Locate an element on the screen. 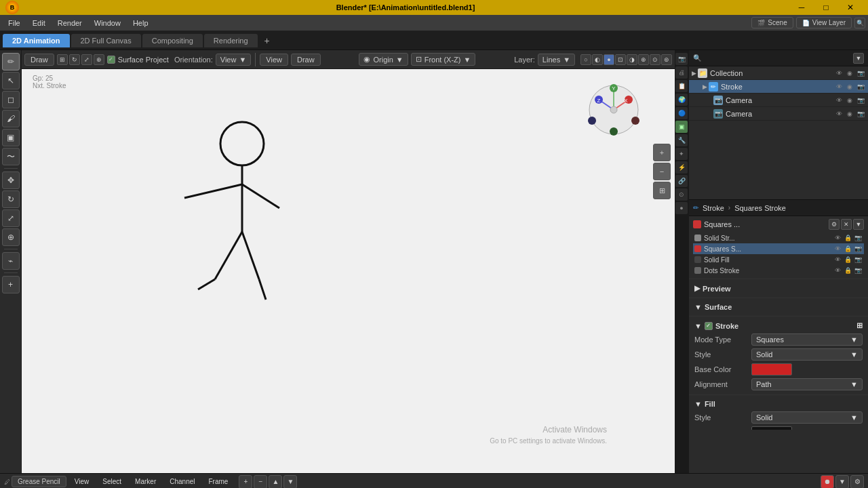 Image resolution: width=868 pixels, height=488 pixels. search-icon: 🔍 is located at coordinates (860, 23).